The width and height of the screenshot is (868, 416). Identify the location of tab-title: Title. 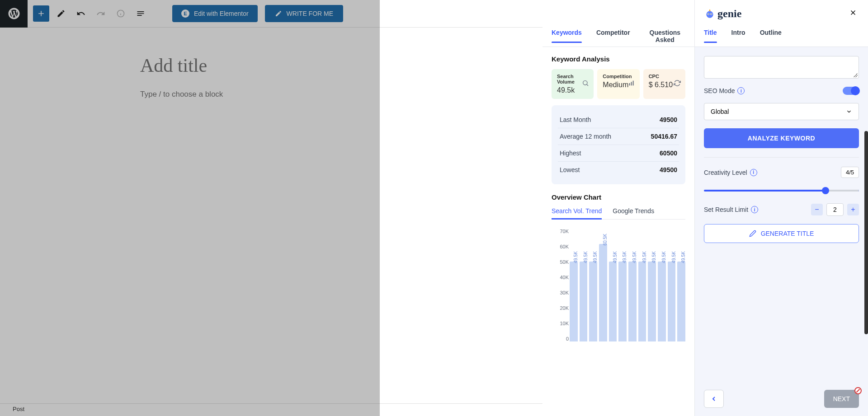
(711, 36).